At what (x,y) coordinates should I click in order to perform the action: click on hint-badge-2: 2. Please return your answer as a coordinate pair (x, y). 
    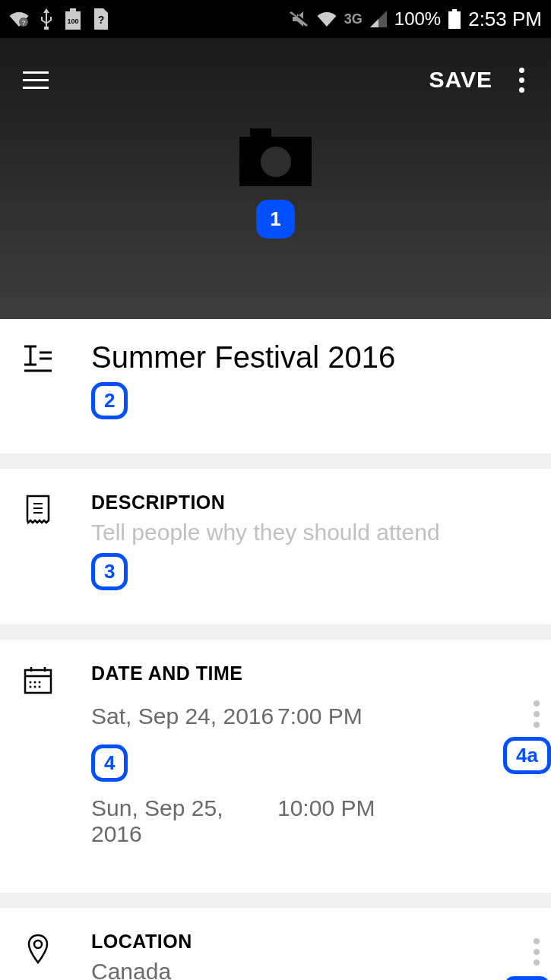
    Looking at the image, I should click on (109, 401).